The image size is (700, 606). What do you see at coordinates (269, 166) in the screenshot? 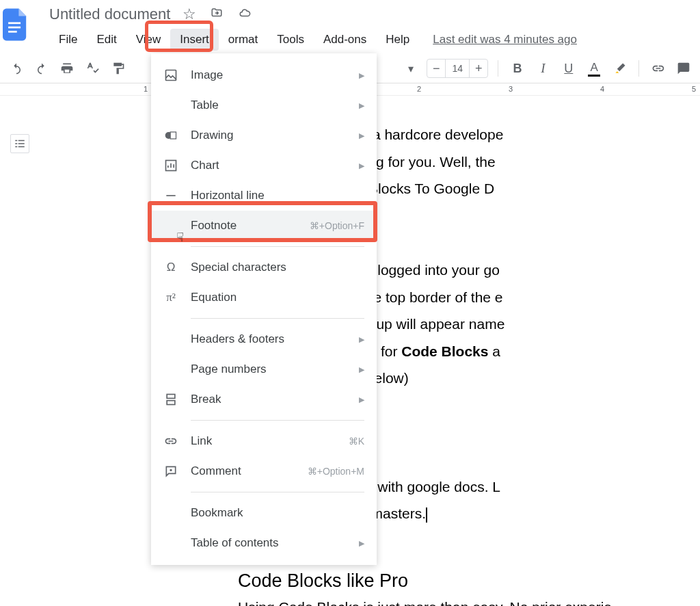
I see `menu-label: Chart` at bounding box center [269, 166].